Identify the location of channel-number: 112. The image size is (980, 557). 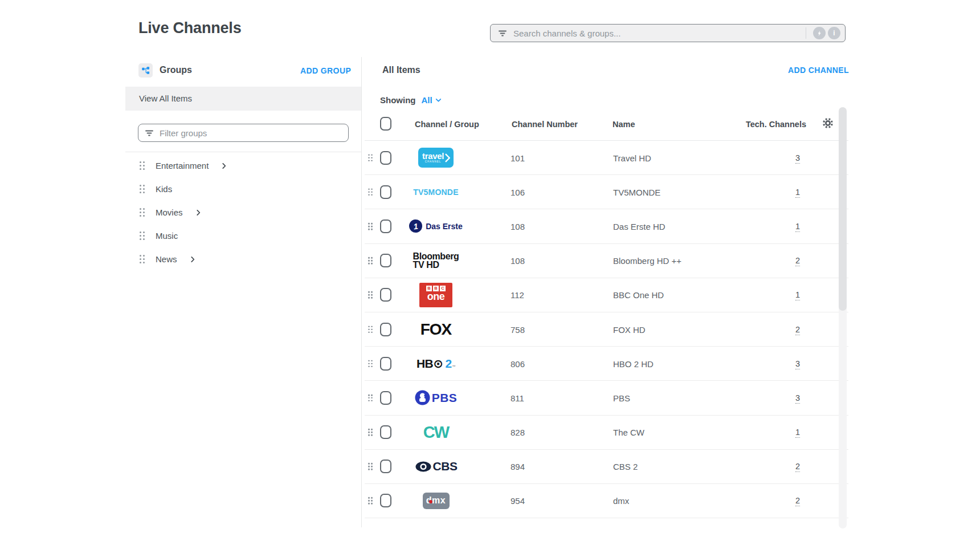
(517, 295).